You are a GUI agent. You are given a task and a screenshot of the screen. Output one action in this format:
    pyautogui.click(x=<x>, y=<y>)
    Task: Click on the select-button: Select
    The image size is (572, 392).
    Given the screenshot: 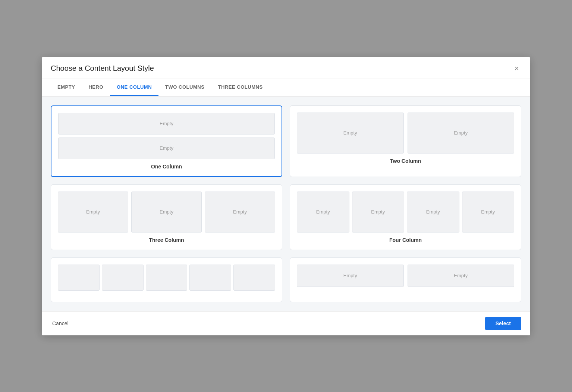 What is the action you would take?
    pyautogui.click(x=503, y=323)
    